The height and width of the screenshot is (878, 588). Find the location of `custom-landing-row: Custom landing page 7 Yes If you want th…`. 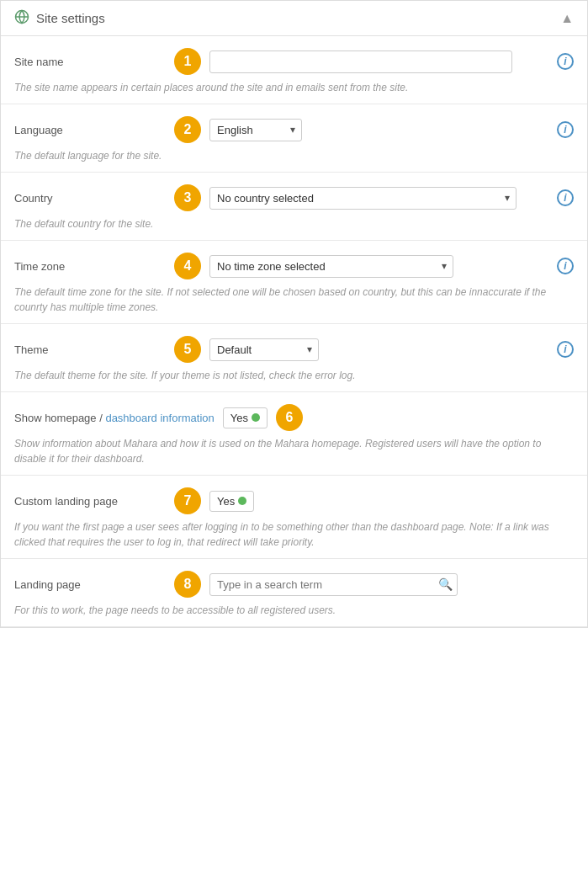

custom-landing-row: Custom landing page 7 Yes If you want th… is located at coordinates (294, 517).